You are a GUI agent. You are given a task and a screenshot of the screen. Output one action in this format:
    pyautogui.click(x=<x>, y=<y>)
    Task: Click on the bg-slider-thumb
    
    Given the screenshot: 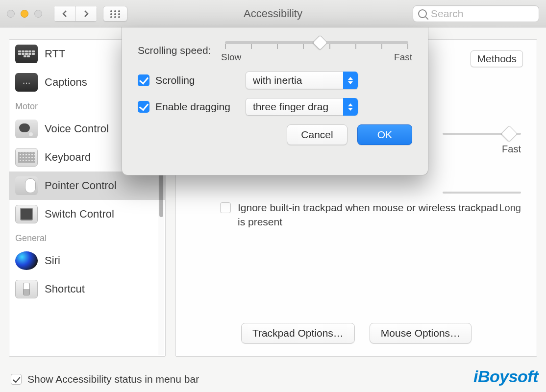 What is the action you would take?
    pyautogui.click(x=509, y=134)
    